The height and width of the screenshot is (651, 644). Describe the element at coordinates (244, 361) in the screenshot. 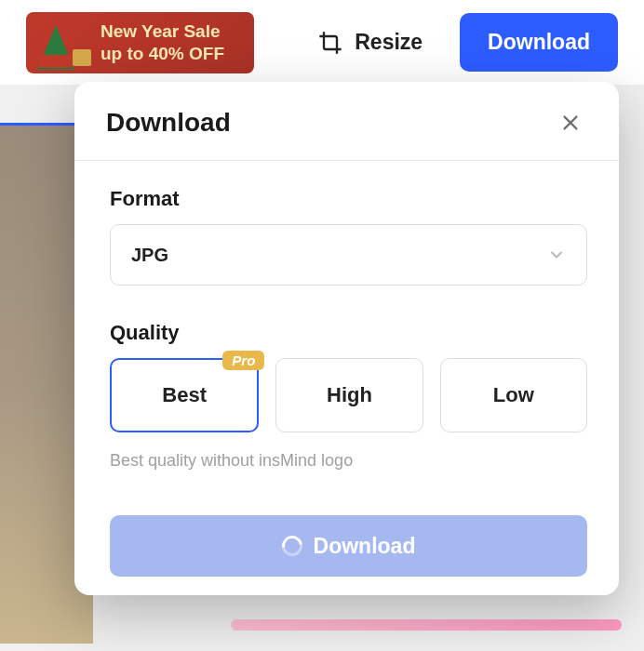

I see `pro-badge: Pro` at that location.